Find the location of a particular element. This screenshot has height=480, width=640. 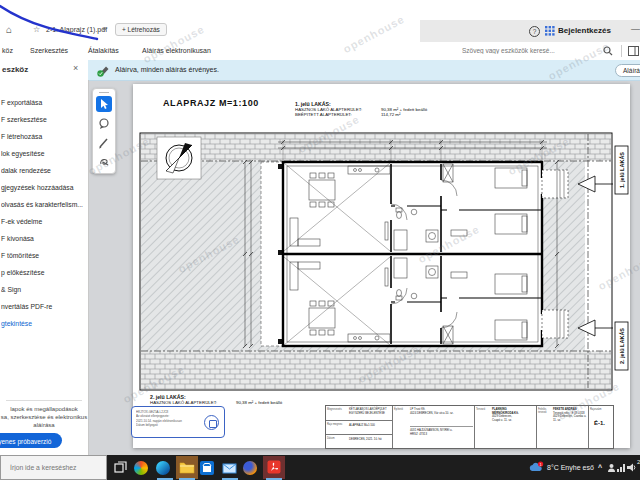

edge-browser-icon is located at coordinates (163, 468).